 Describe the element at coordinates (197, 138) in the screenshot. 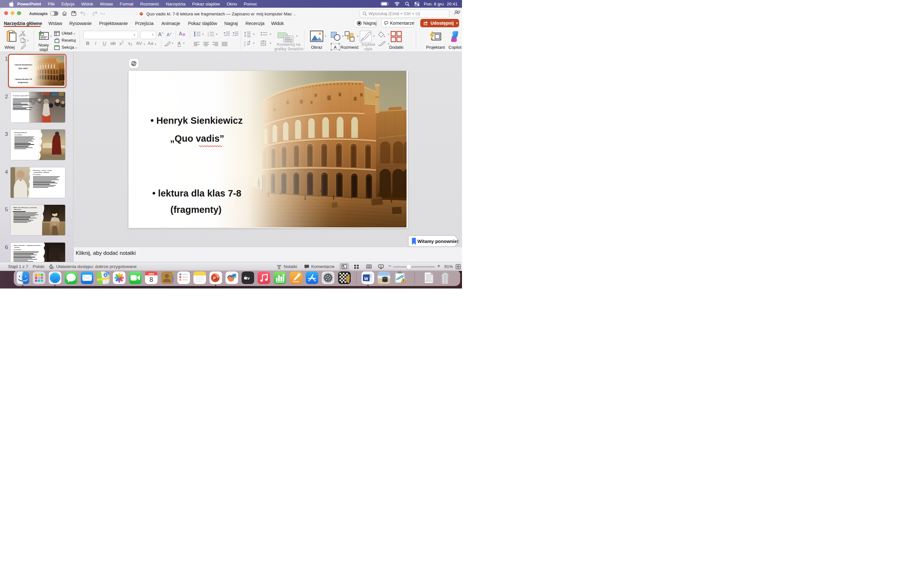

I see `svg-text: „Quo vadis”` at that location.